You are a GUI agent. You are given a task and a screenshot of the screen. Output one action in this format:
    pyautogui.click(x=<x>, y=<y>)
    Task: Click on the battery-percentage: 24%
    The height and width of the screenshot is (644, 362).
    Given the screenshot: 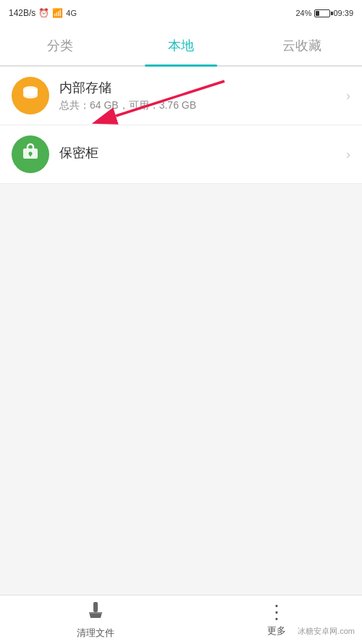 What is the action you would take?
    pyautogui.click(x=303, y=13)
    